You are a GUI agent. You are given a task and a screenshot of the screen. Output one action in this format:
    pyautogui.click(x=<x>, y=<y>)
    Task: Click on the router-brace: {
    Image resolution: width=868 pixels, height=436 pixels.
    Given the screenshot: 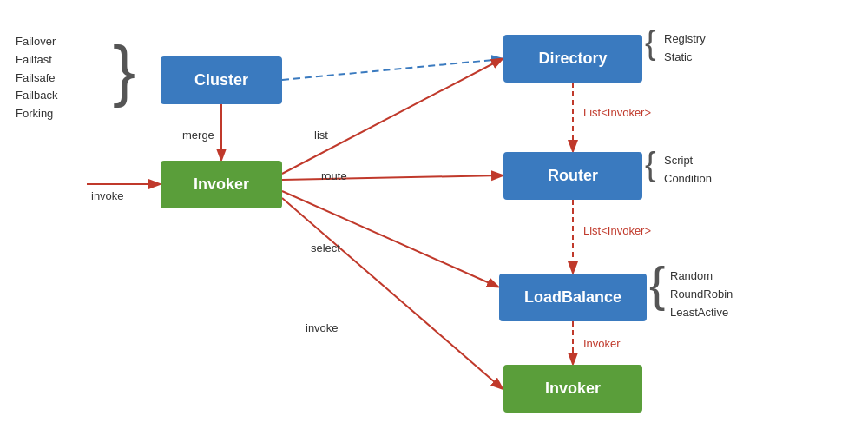 What is the action you would take?
    pyautogui.click(x=651, y=164)
    